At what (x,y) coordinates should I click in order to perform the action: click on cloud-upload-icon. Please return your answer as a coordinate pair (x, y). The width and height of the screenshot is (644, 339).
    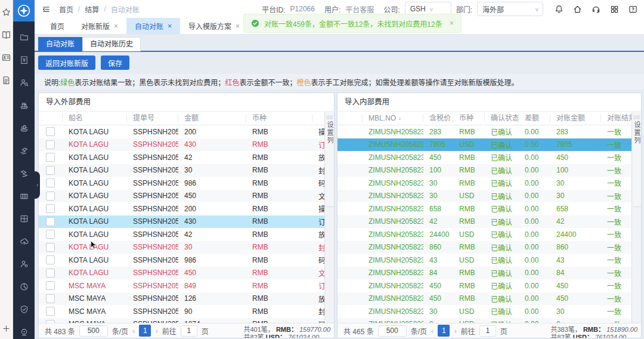
    Looking at the image, I should click on (24, 241).